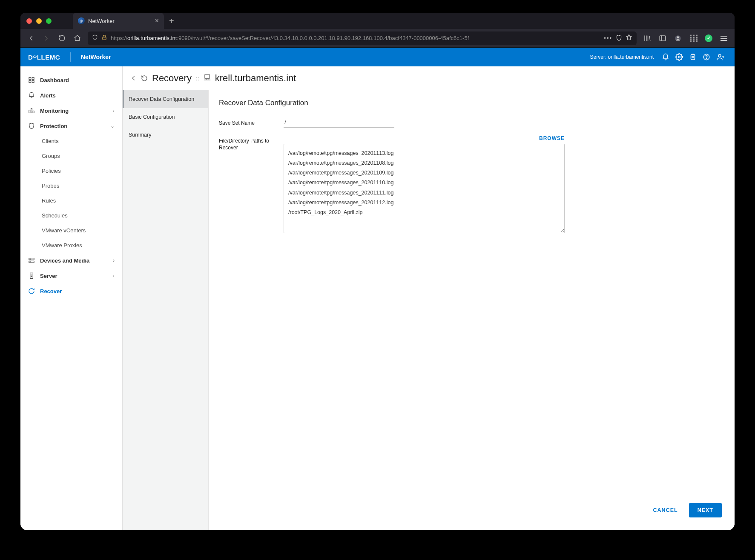  What do you see at coordinates (32, 95) in the screenshot?
I see `bell-icon` at bounding box center [32, 95].